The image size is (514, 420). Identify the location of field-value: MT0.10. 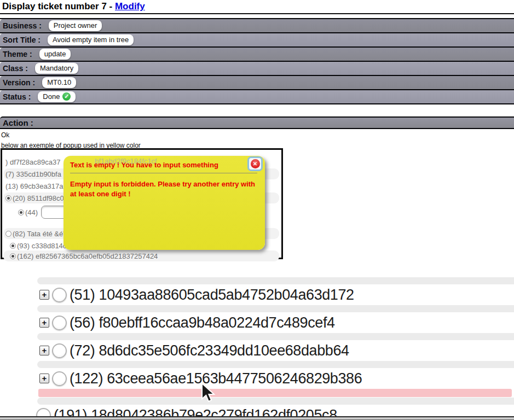
(59, 82).